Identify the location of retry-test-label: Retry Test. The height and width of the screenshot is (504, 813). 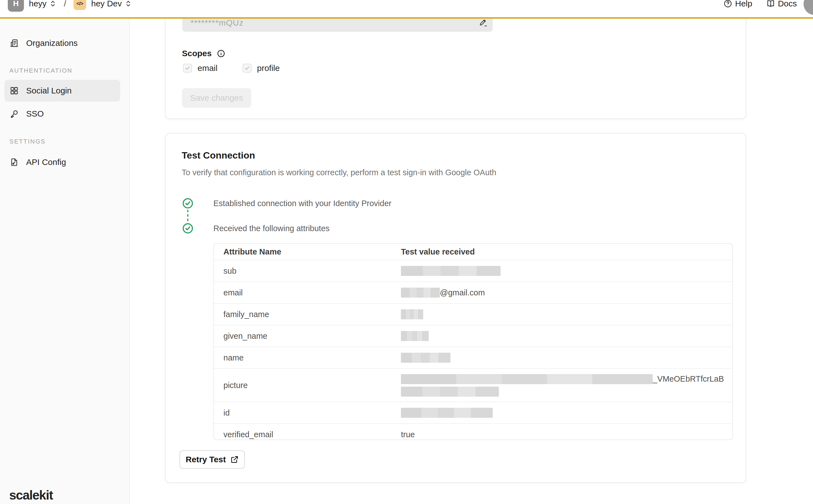
(206, 459).